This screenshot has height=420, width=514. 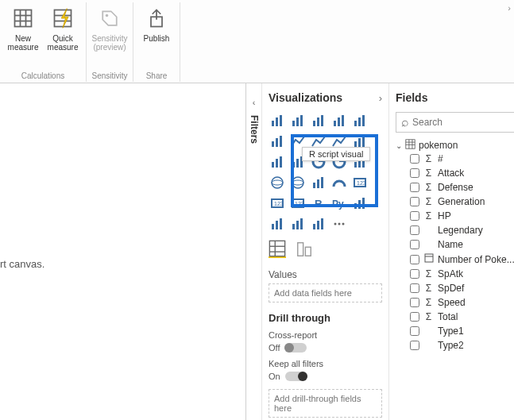 What do you see at coordinates (43, 76) in the screenshot?
I see `ribbon-group-title: Calculations` at bounding box center [43, 76].